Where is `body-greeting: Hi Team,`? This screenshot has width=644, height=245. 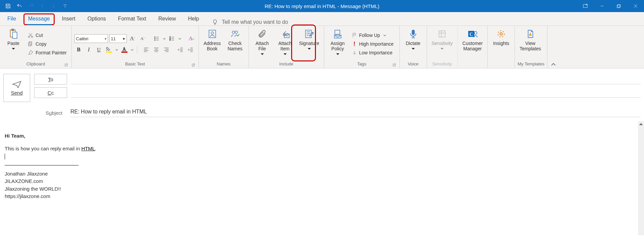 body-greeting: Hi Team, is located at coordinates (15, 136).